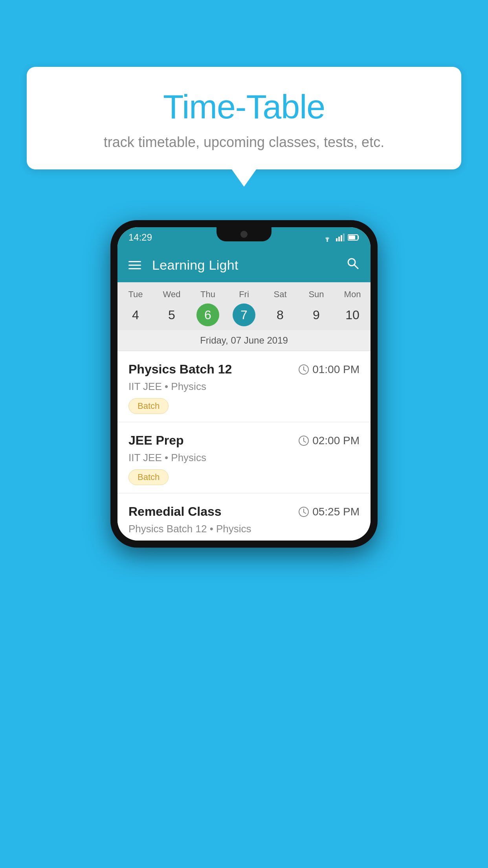 The image size is (488, 868). I want to click on wifi-icon, so click(327, 237).